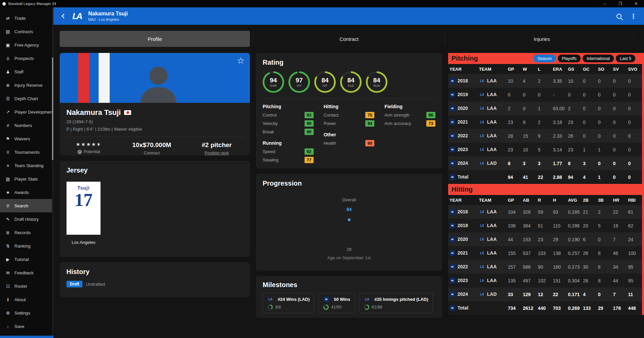  Describe the element at coordinates (546, 109) in the screenshot. I see `stats-row: M2020LALAA20163.00200001.` at that location.